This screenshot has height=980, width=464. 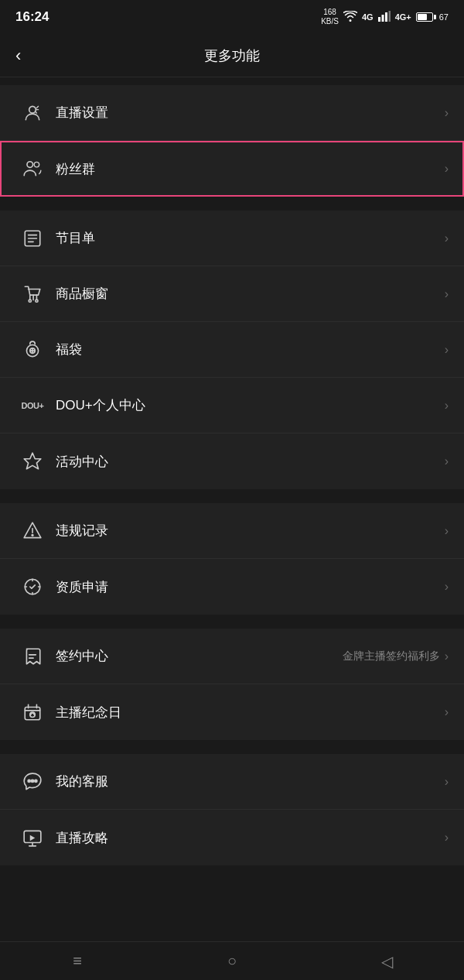 I want to click on qualification-label: 资质申请, so click(x=251, y=587).